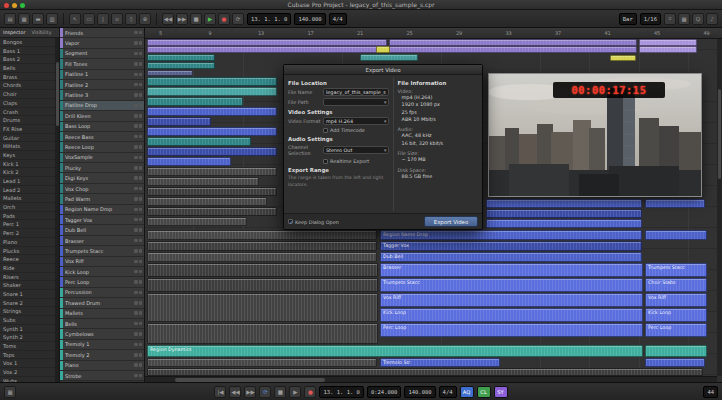  Describe the element at coordinates (28, 182) in the screenshot. I see `inspector-item: Lead 1` at that location.